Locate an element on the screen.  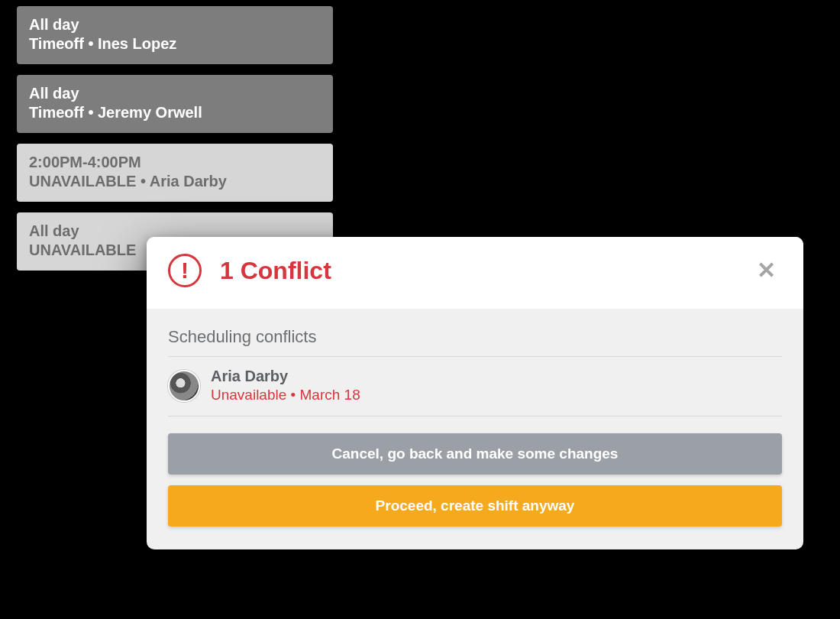
close-icon: ✕ is located at coordinates (767, 271).